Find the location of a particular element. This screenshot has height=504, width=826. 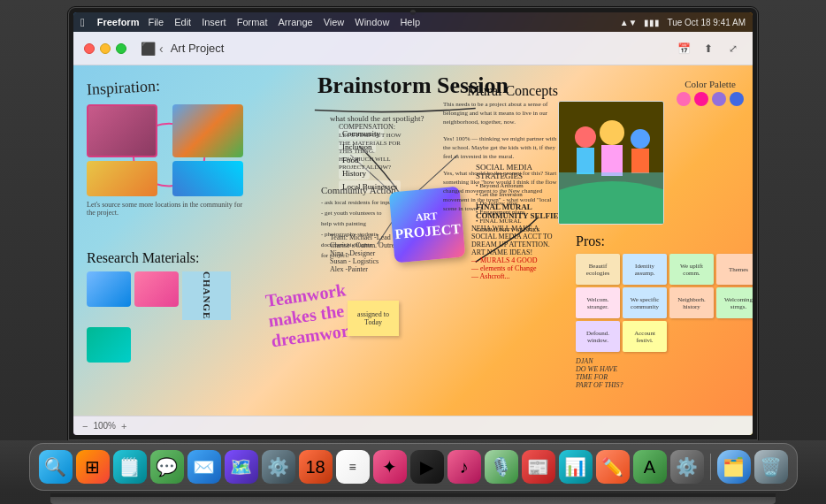

dock-messages: 💬 is located at coordinates (167, 467).